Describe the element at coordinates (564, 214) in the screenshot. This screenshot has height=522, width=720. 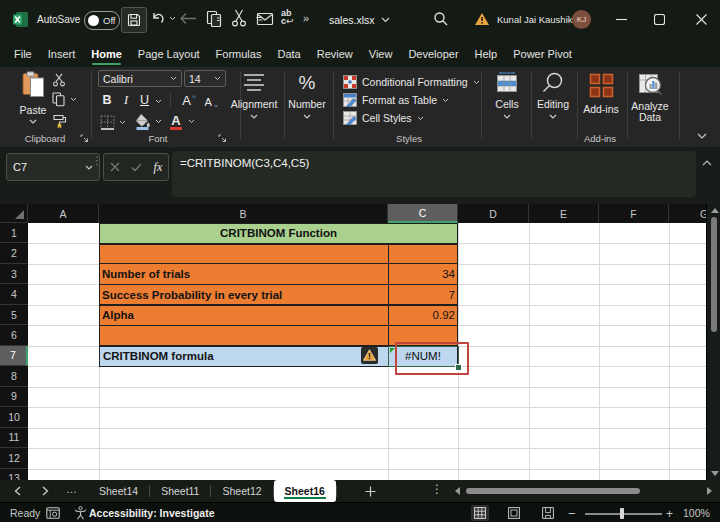
I see `column-header-e: E` at that location.